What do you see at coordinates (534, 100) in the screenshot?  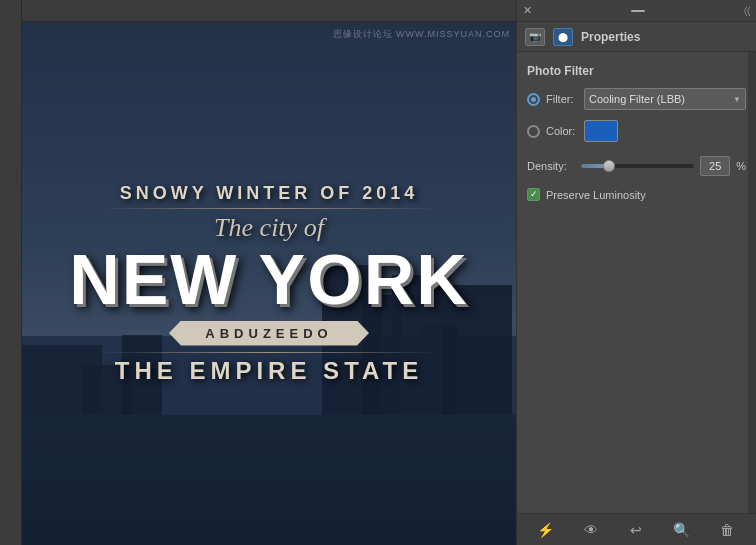 I see `filter-radio-button` at bounding box center [534, 100].